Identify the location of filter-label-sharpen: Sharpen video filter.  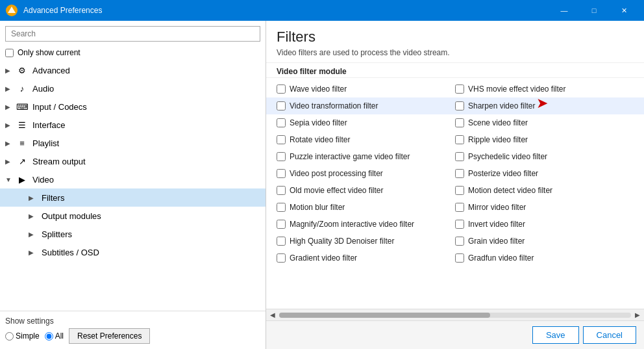
(501, 106).